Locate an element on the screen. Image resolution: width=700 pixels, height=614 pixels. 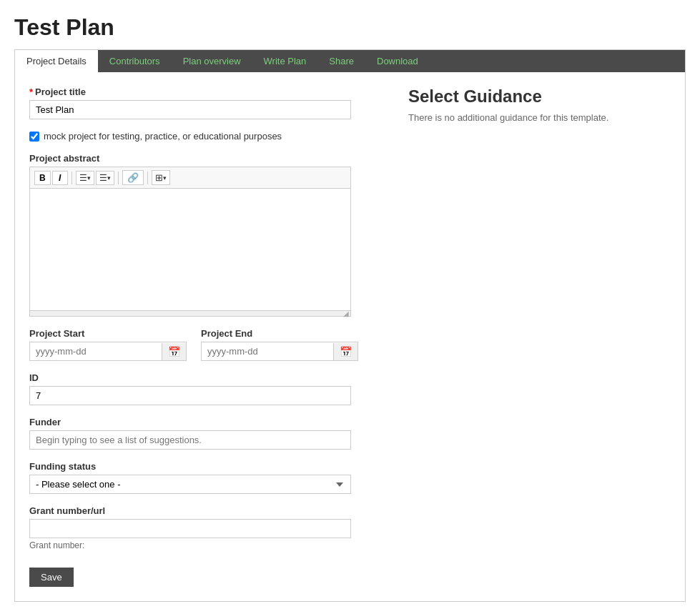
date-row: Project Start 📅 Project End 📅 is located at coordinates (190, 345).